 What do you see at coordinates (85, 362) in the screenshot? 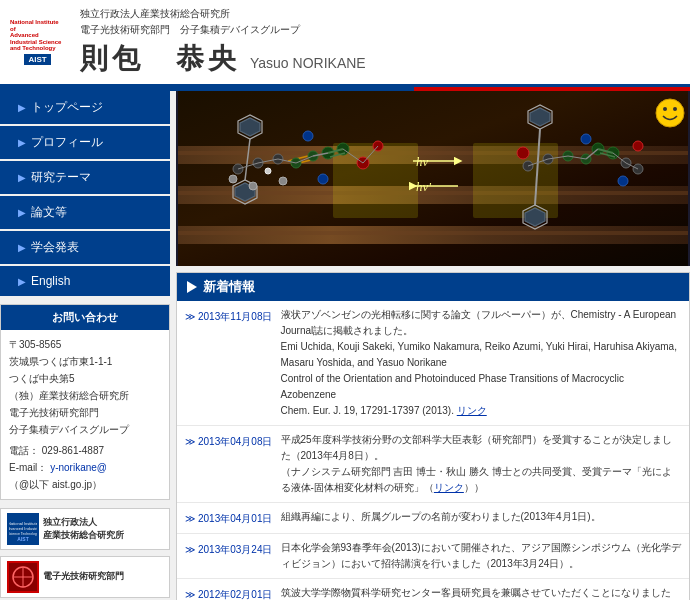
I see `contact-address1: 茨城県つくば市東1-1-1` at bounding box center [85, 362].